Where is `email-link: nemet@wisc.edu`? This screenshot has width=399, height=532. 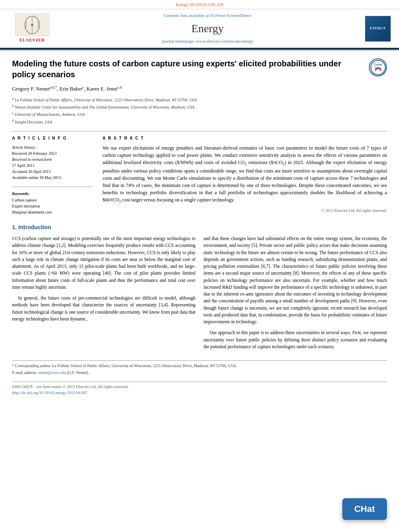 email-link: nemet@wisc.edu is located at coordinates (52, 372).